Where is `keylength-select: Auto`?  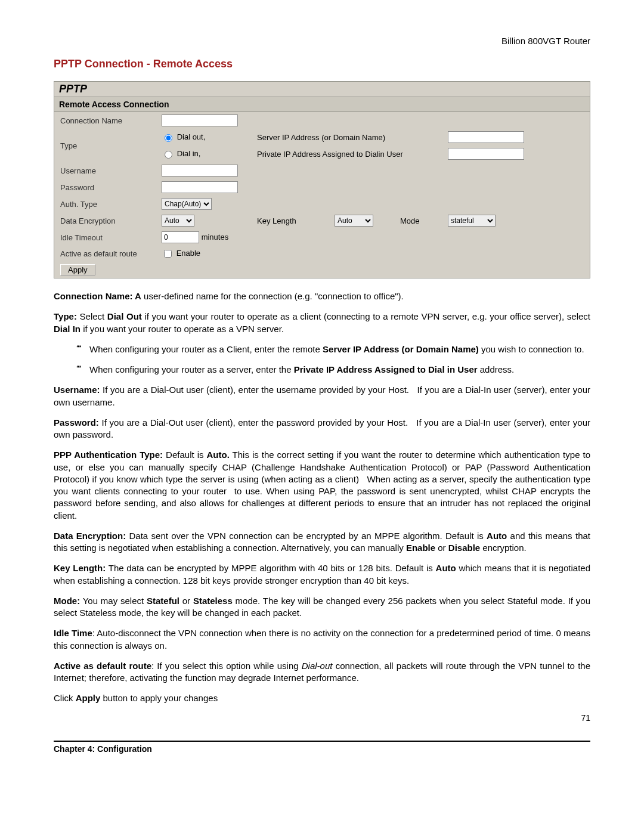
keylength-select: Auto is located at coordinates (354, 221).